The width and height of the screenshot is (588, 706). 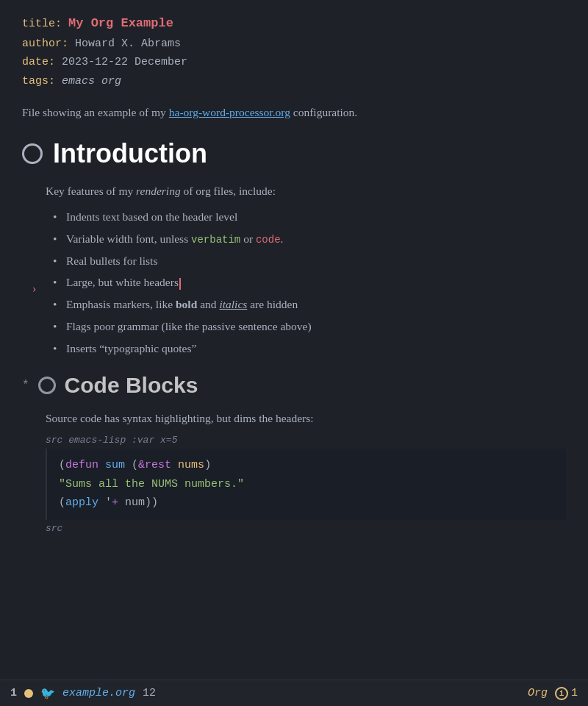 I want to click on heading1-text: Introduction, so click(x=130, y=154).